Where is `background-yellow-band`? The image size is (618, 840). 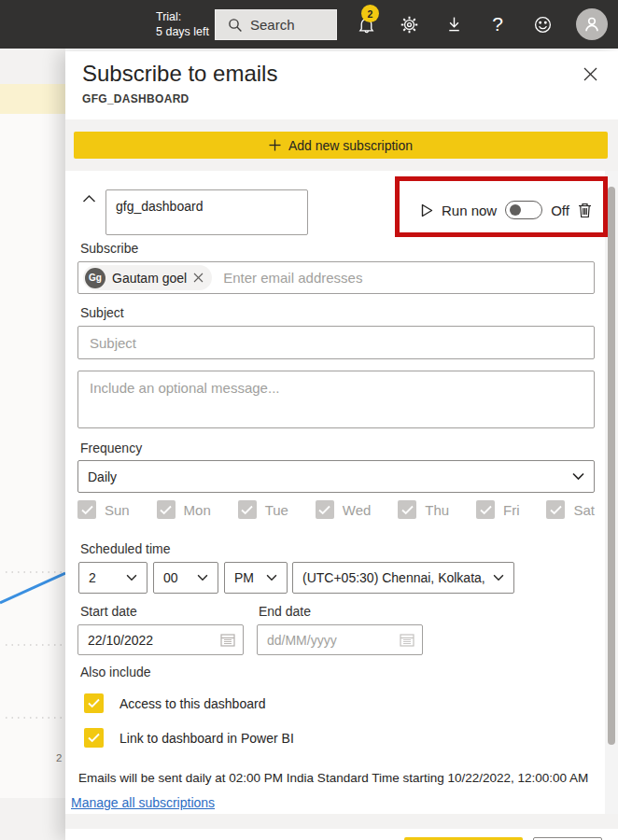 background-yellow-band is located at coordinates (33, 99).